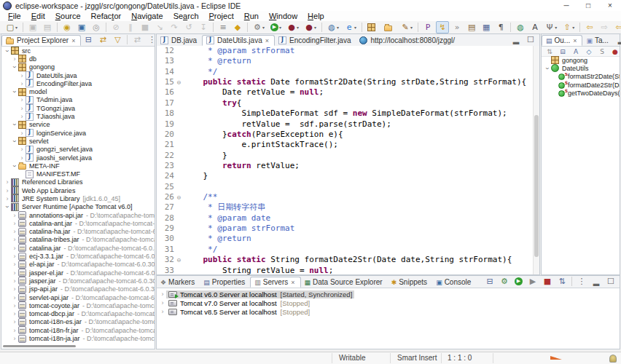 Image resolution: width=621 pixels, height=364 pixels. I want to click on view-menu-icon: ⋮, so click(582, 281).